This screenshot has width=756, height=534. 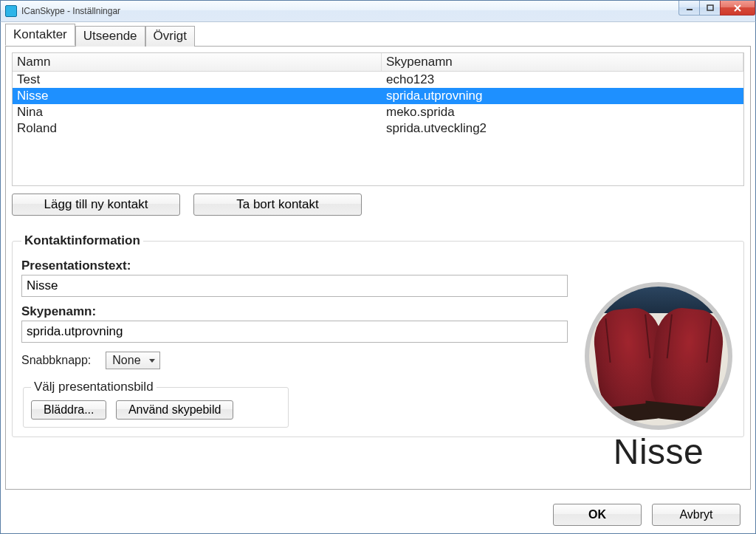 What do you see at coordinates (83, 241) in the screenshot?
I see `contact-info-legend: Kontaktinformation` at bounding box center [83, 241].